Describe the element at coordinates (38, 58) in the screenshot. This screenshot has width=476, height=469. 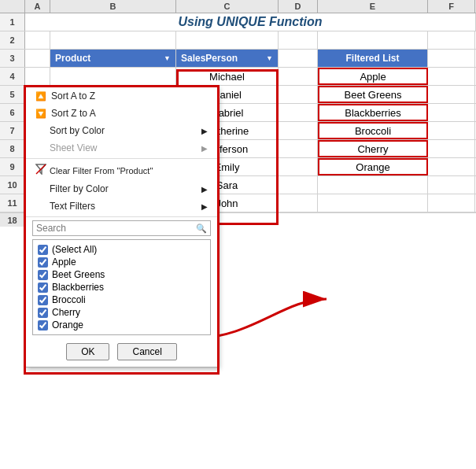
I see `cell-a3` at that location.